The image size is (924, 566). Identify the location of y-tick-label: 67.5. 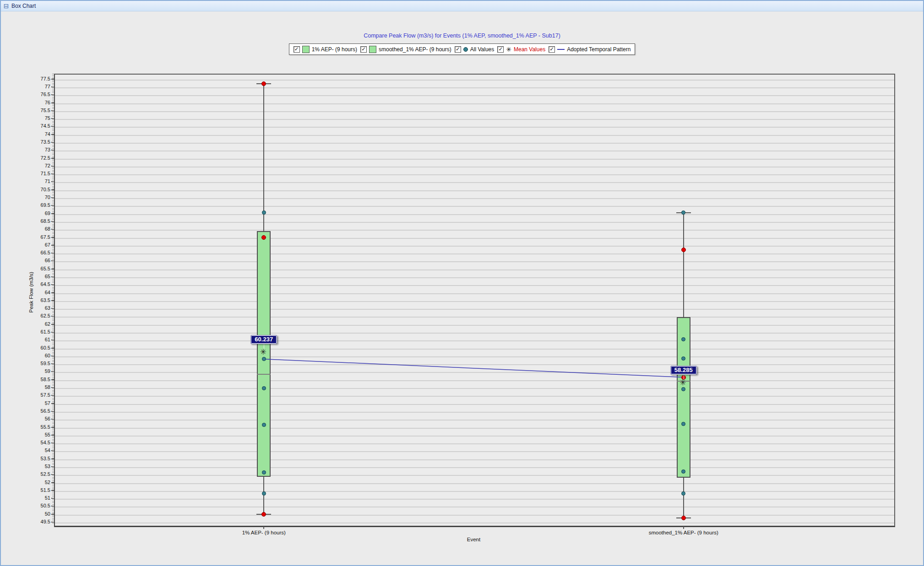
(38, 237).